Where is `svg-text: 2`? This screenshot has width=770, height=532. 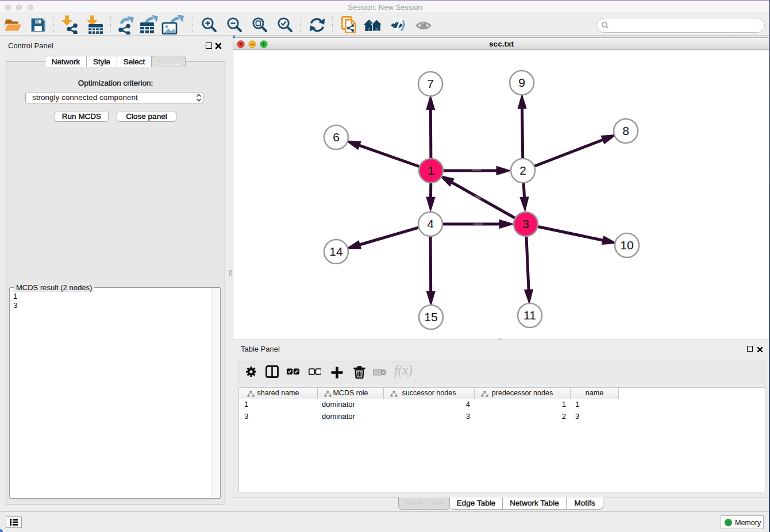
svg-text: 2 is located at coordinates (523, 170).